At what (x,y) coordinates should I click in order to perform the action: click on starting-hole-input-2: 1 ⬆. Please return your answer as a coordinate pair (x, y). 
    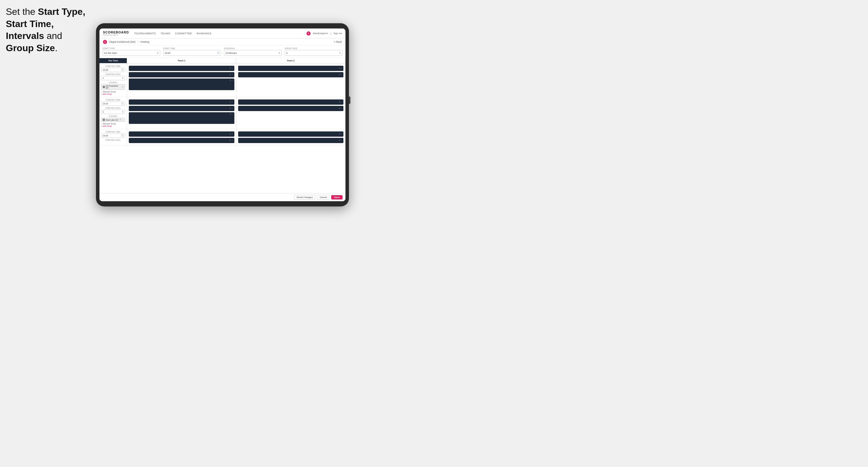
    Looking at the image, I should click on (113, 112).